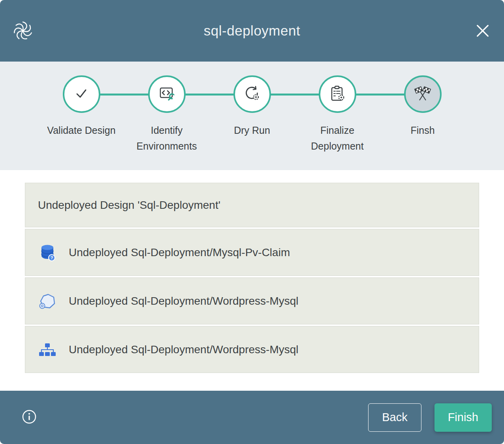 The width and height of the screenshot is (504, 444). Describe the element at coordinates (252, 94) in the screenshot. I see `refresh-gear-icon` at that location.